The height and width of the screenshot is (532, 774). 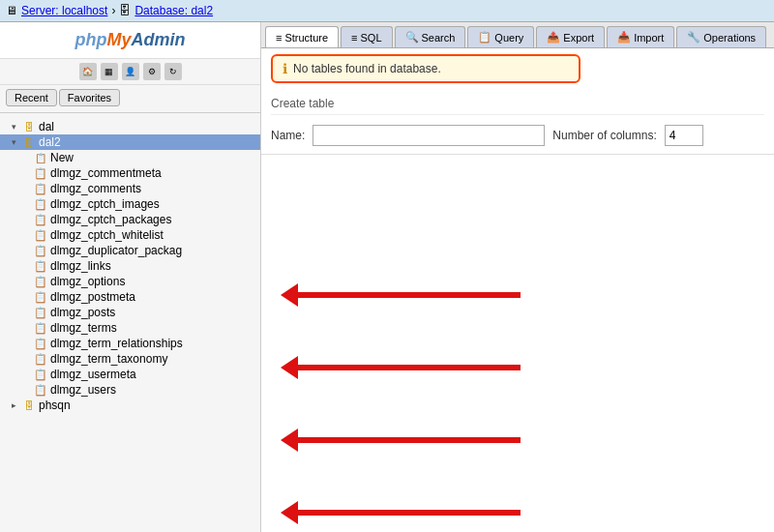 What do you see at coordinates (130, 251) in the screenshot?
I see `tree-item-dlmgz_duplicator_packag: 📋dlmgz_duplicator_packag` at bounding box center [130, 251].